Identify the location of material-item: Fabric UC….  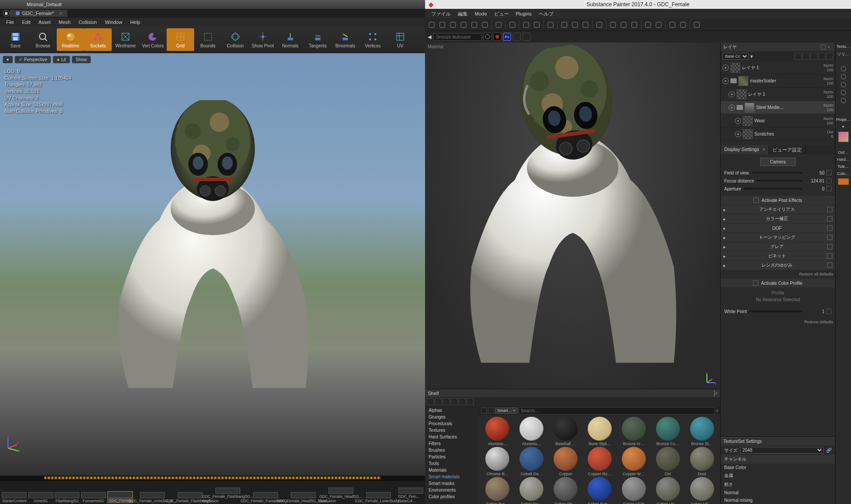
(702, 491).